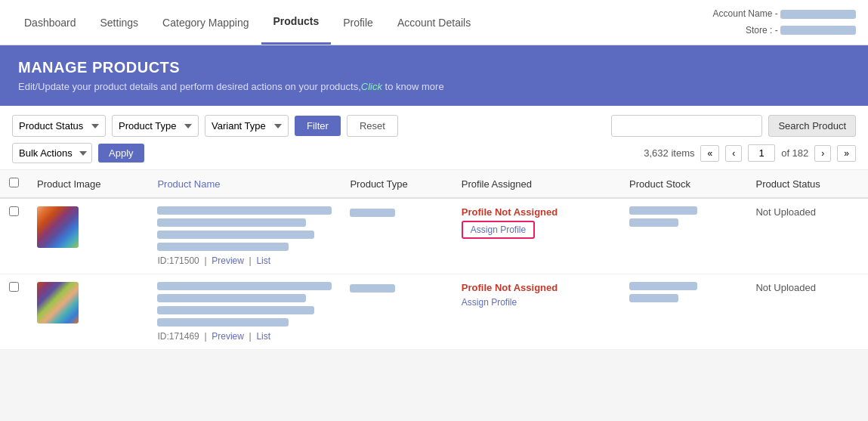  What do you see at coordinates (363, 23) in the screenshot?
I see `nav-links: Dashboard Settings Category Mapping Prod…` at bounding box center [363, 23].